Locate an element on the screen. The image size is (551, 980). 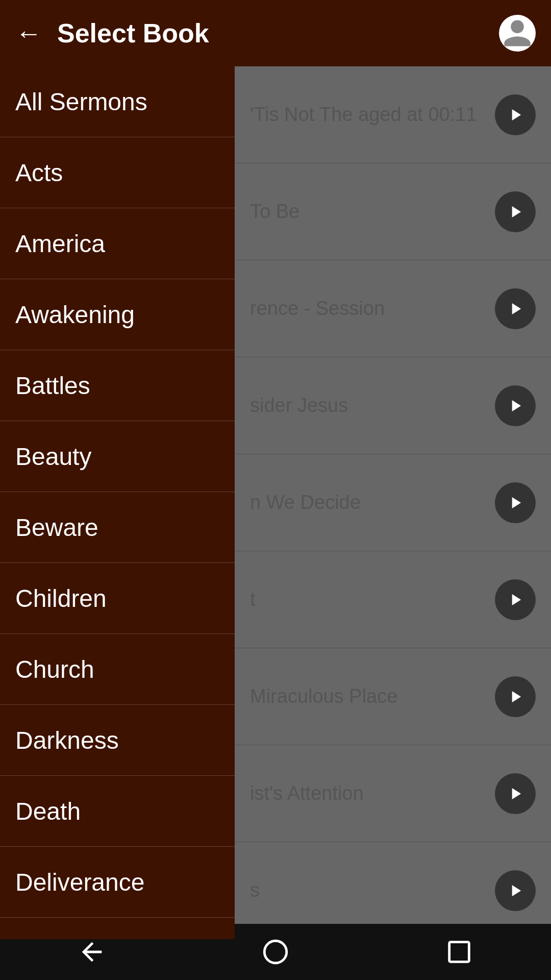
book-list-item: Deliverance is located at coordinates (117, 882).